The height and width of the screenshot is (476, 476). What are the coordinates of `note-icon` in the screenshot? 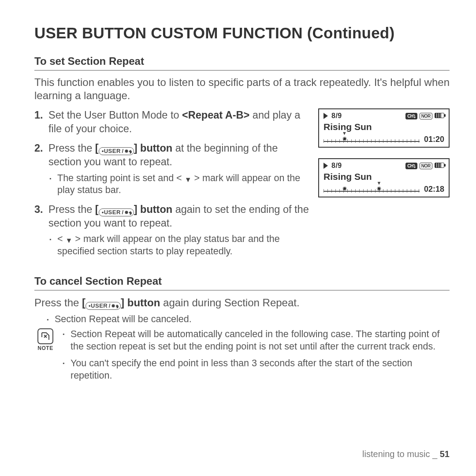 It's located at (45, 336).